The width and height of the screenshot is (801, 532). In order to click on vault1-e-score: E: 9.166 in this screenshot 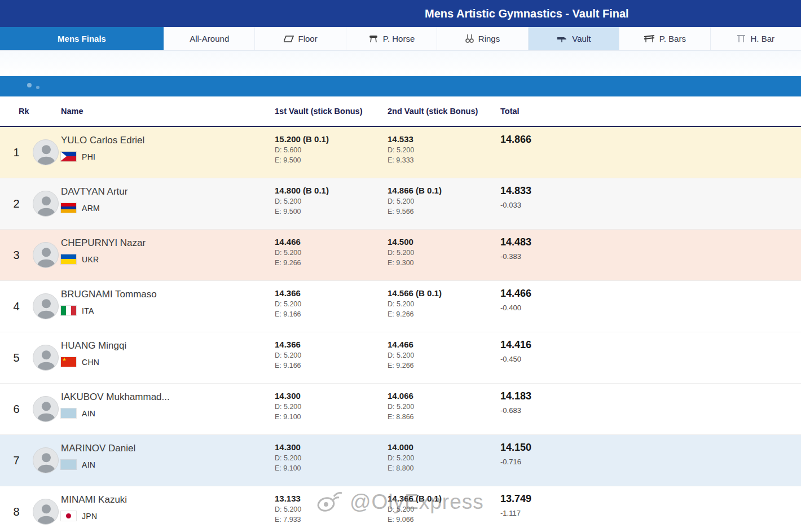, I will do `click(331, 366)`.